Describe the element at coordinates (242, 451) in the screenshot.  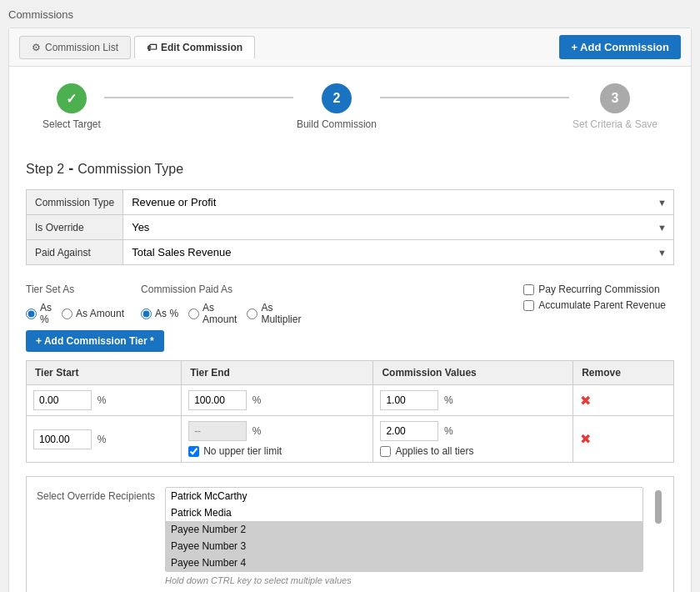
I see `no-upper-limit-label: No upper tier limit` at that location.